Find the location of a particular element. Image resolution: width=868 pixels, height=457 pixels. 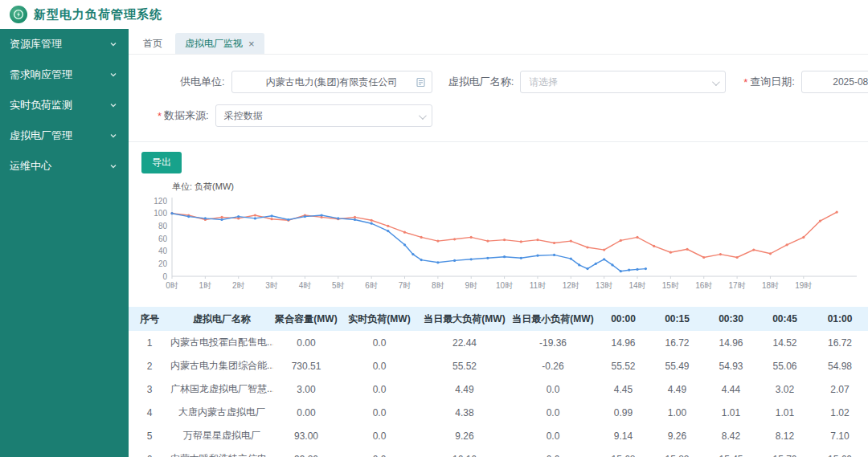

table-cell: 5 is located at coordinates (149, 435).